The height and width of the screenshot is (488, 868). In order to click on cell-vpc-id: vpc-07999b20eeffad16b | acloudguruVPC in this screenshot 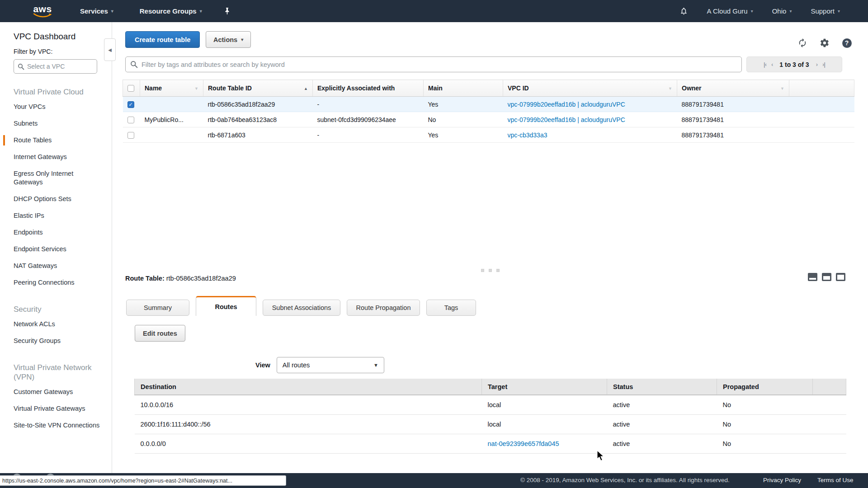, I will do `click(590, 104)`.